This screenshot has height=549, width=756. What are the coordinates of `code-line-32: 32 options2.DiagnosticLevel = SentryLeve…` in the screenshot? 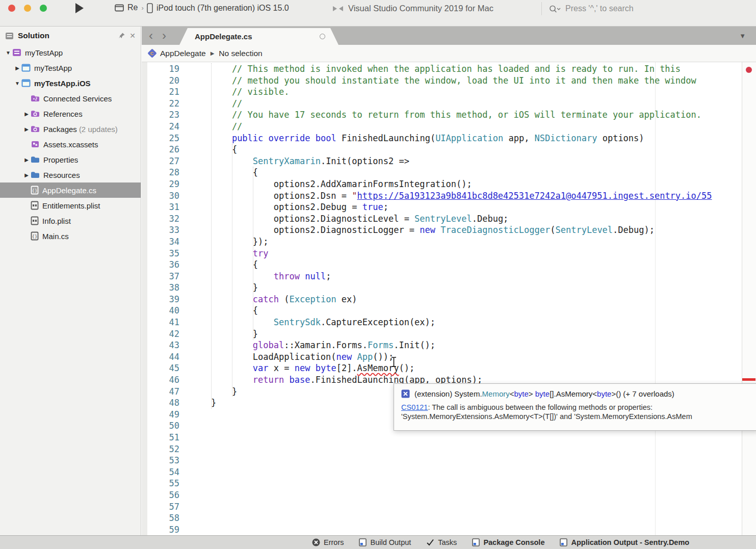 It's located at (441, 219).